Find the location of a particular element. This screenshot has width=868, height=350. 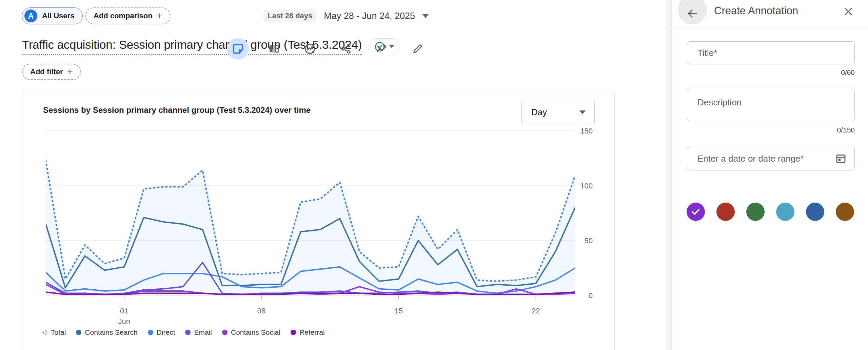

audience-chip-label: All Users is located at coordinates (58, 16).